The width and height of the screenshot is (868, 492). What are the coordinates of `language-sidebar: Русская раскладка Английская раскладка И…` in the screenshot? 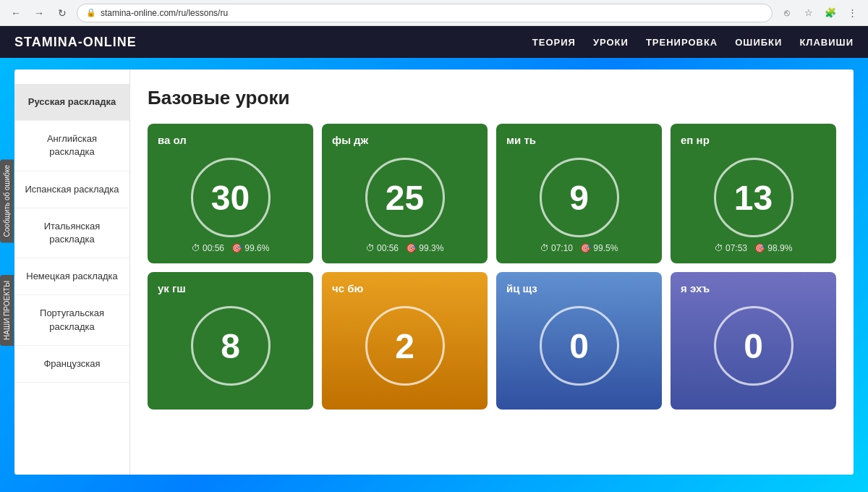 It's located at (72, 272).